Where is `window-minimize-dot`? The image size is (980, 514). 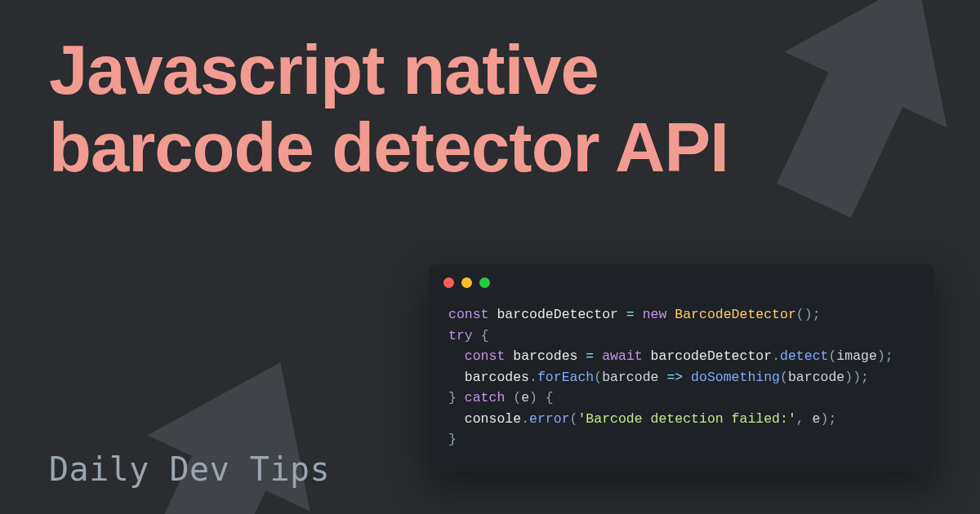
window-minimize-dot is located at coordinates (467, 282).